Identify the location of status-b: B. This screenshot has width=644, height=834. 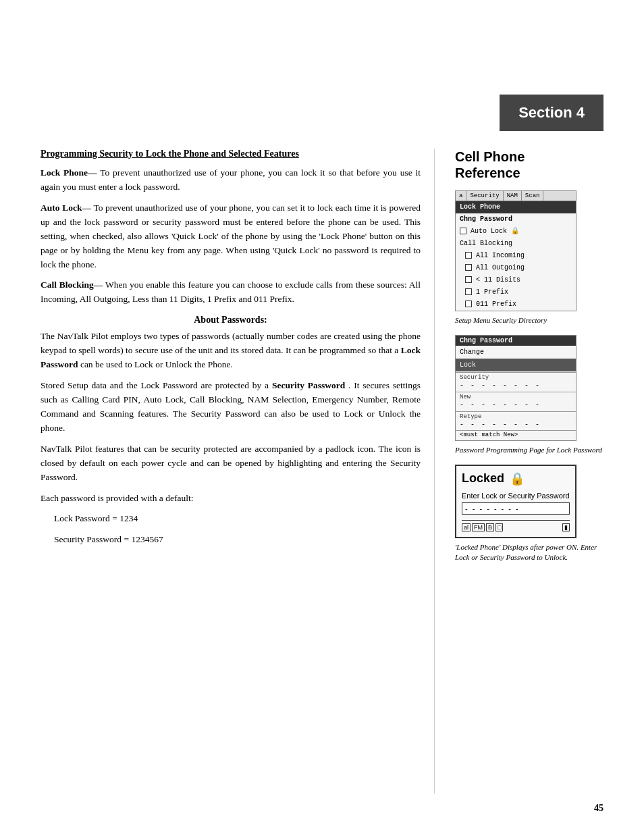
(490, 527).